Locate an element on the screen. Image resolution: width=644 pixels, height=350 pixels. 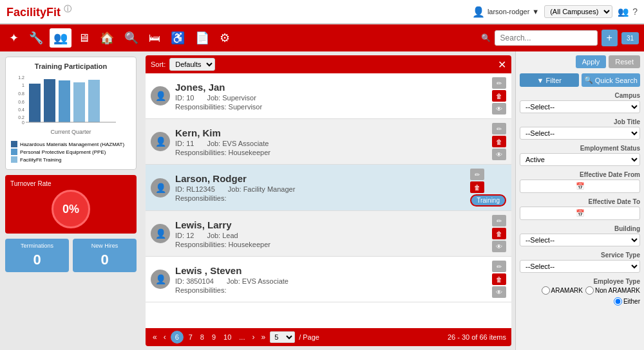
tool-people: 👥 is located at coordinates (61, 38).